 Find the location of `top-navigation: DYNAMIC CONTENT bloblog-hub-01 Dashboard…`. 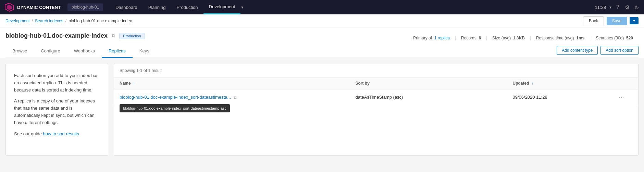

top-navigation: DYNAMIC CONTENT bloblog-hub-01 Dashboard… is located at coordinates (322, 7).